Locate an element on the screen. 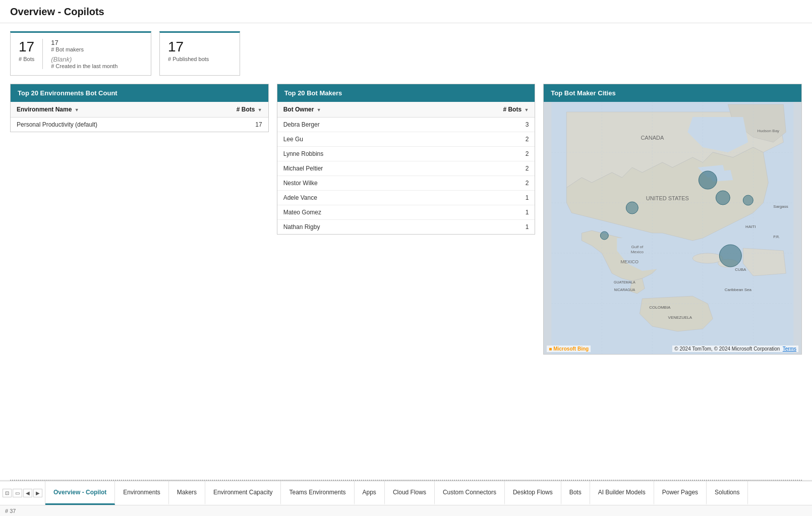 Image resolution: width=812 pixels, height=516 pixels. svg-text: Mexico is located at coordinates (637, 252).